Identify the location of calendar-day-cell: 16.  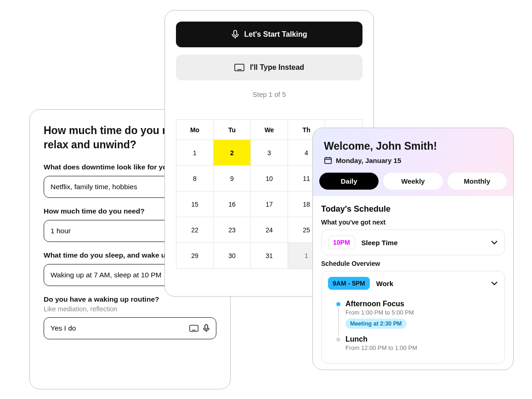
(232, 204).